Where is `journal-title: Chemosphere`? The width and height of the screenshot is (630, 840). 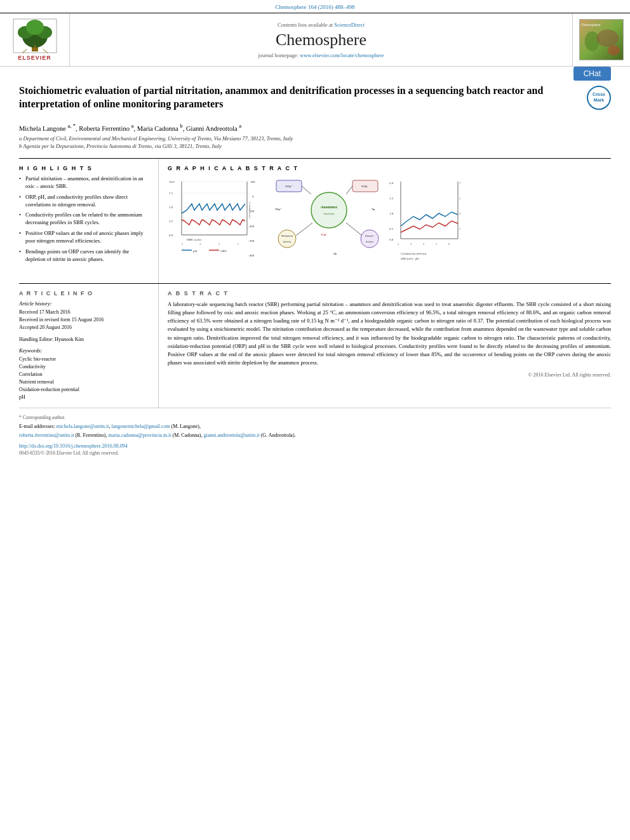
journal-title: Chemosphere is located at coordinates (321, 40).